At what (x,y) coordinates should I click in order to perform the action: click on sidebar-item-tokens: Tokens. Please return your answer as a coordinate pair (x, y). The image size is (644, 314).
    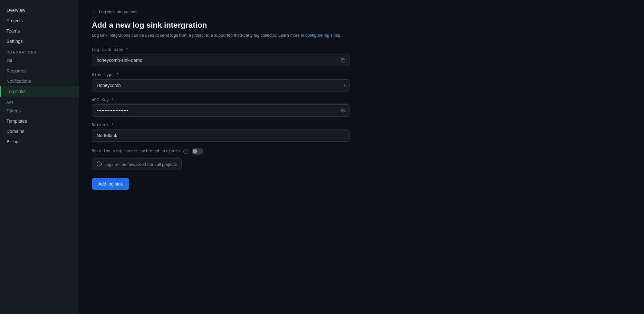
    Looking at the image, I should click on (39, 111).